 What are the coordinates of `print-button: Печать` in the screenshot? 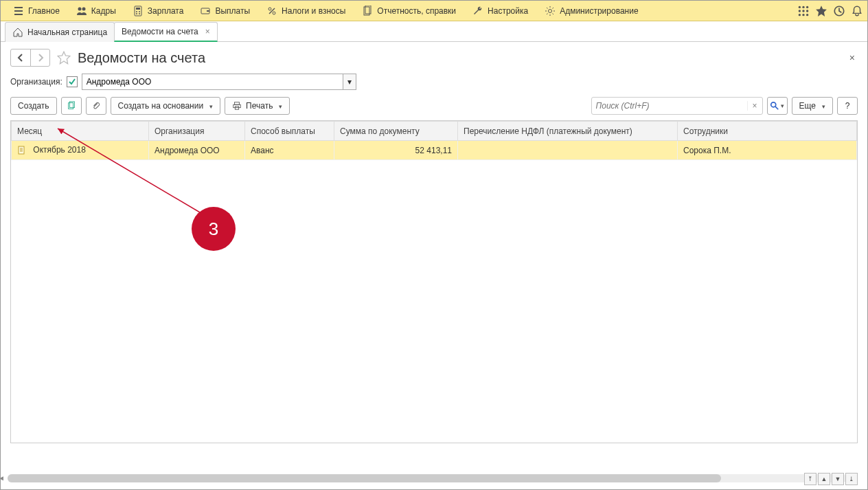 It's located at (257, 106).